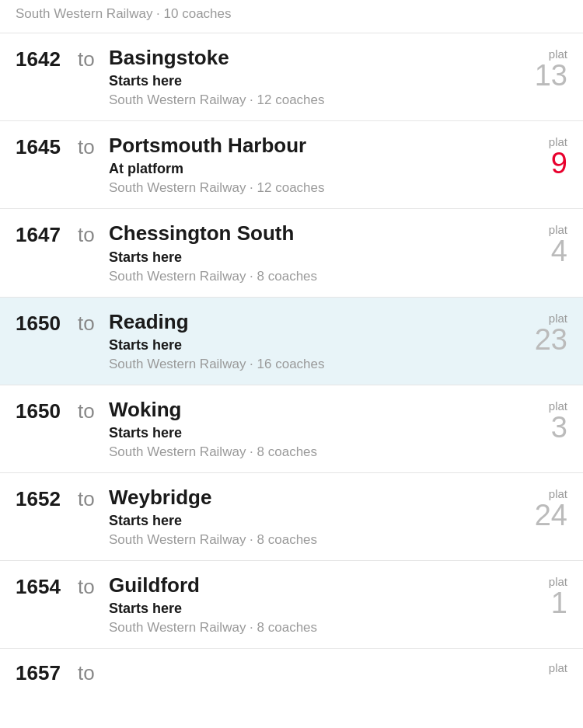  I want to click on partial-plat-label: plat, so click(558, 668).